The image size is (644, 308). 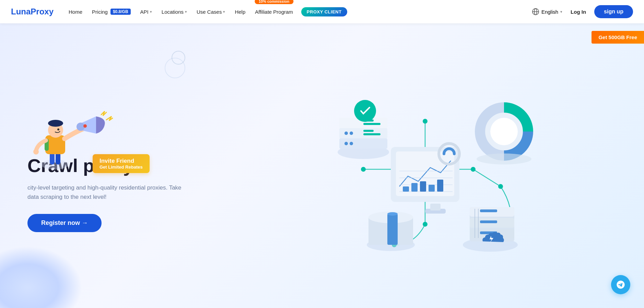 I want to click on nav-help: Help, so click(x=240, y=12).